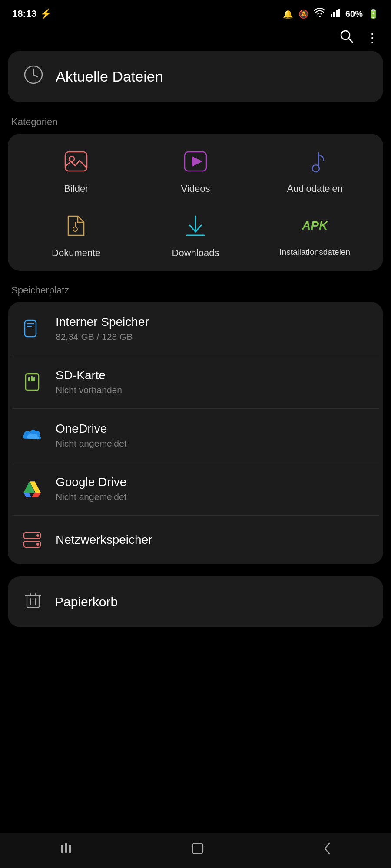 This screenshot has height=868, width=391. I want to click on storage-internal: Interner Speicher 82,34 GB / 128 GB, so click(196, 329).